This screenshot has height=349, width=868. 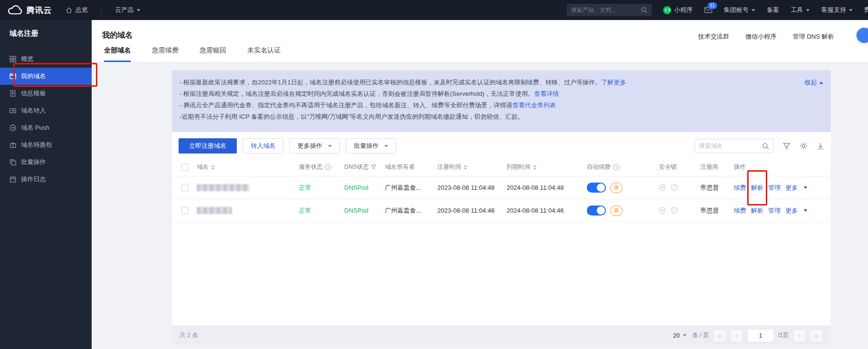 What do you see at coordinates (128, 10) in the screenshot?
I see `nav-cloud-products: 云产品` at bounding box center [128, 10].